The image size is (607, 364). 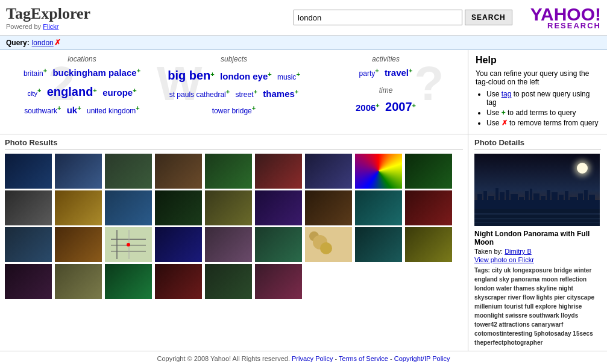 I want to click on privacy-policy-link: Privacy Policy, so click(x=312, y=359).